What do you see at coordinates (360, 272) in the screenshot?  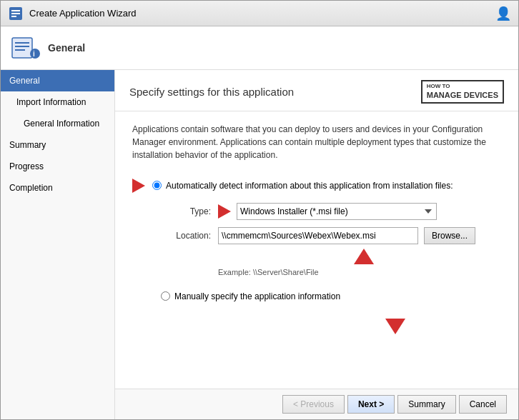 I see `example-row: Example: \\Server\Share\File` at bounding box center [360, 272].